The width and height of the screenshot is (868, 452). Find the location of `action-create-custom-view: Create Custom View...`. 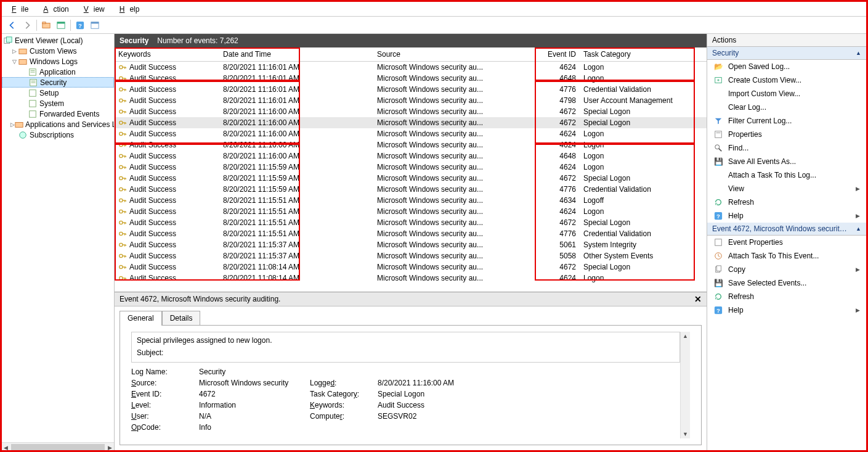

action-create-custom-view: Create Custom View... is located at coordinates (787, 80).